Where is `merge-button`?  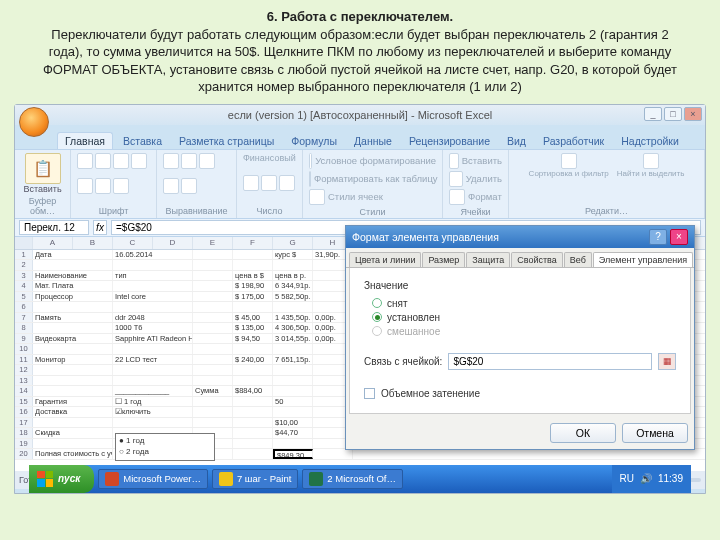
merge-button is located at coordinates (189, 186).